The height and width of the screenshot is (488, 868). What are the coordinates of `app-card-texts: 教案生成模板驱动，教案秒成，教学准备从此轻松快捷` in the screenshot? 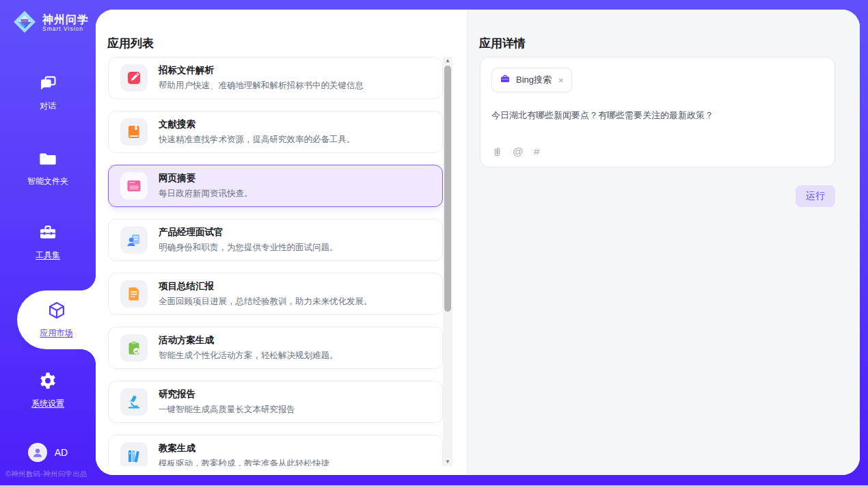 It's located at (244, 454).